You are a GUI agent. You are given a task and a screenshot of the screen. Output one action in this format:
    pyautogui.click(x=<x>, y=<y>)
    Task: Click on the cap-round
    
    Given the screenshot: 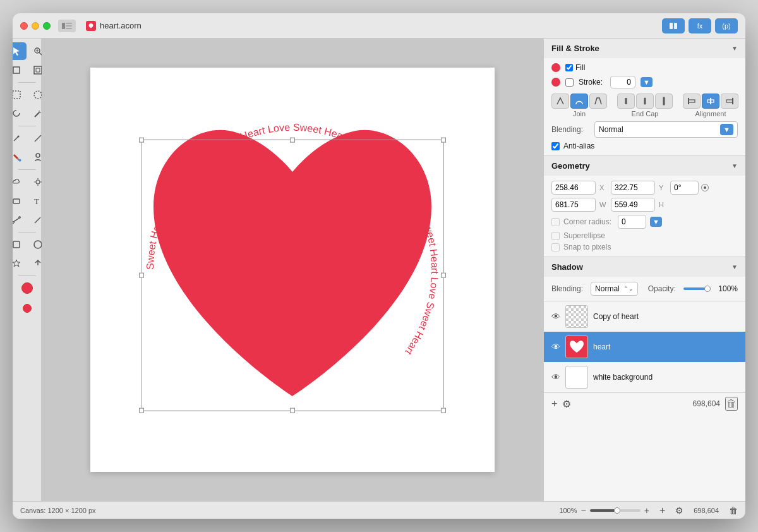 What is the action you would take?
    pyautogui.click(x=645, y=101)
    